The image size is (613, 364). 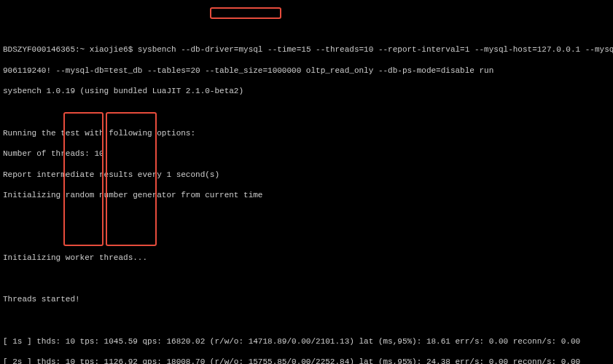 What do you see at coordinates (306, 133) in the screenshot?
I see `options-header: Running the test with following options:` at bounding box center [306, 133].